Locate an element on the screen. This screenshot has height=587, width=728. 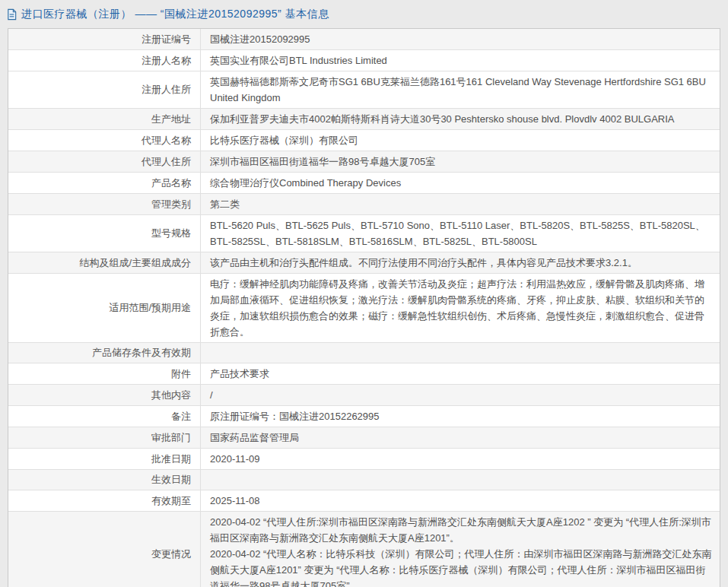
row-label-text: 生效日期 is located at coordinates (171, 480).